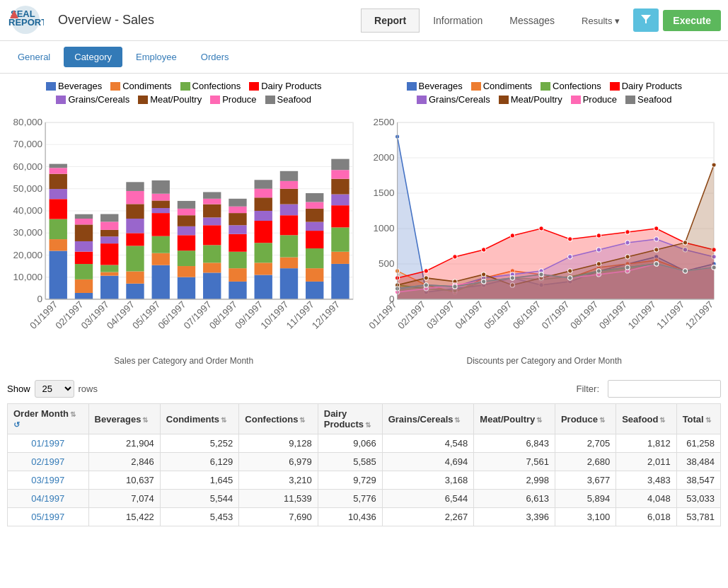 This screenshot has width=728, height=588. Describe the element at coordinates (125, 444) in the screenshot. I see `cell-bev: 21,904` at that location.